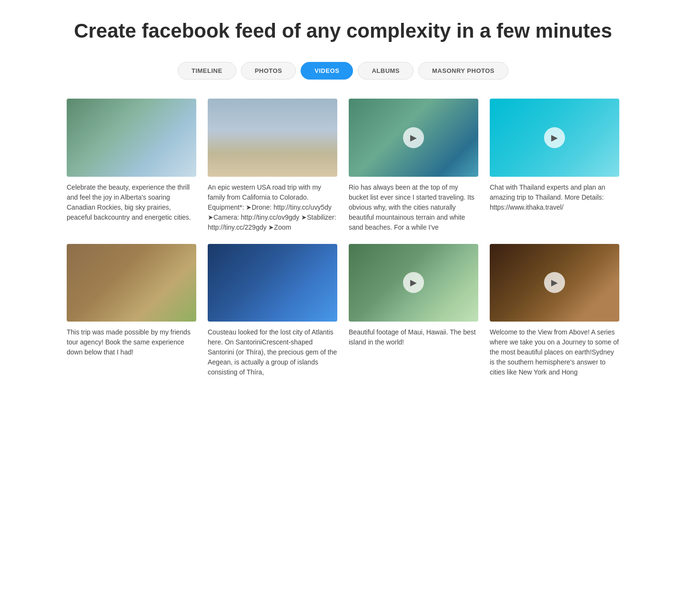 The image size is (686, 616). Describe the element at coordinates (272, 353) in the screenshot. I see `card-text-6: Cousteau looked for the lost city of Atl…` at that location.